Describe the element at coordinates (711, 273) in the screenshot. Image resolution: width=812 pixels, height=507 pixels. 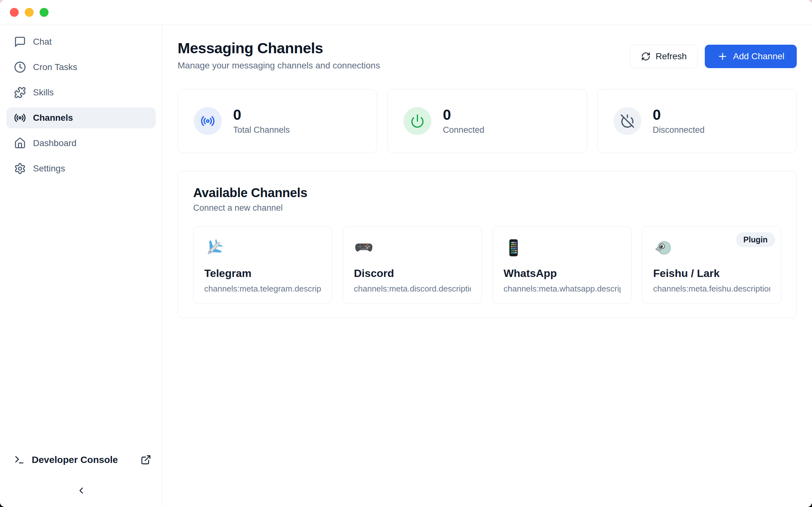
I see `channel-name: Feishu / Lark` at that location.